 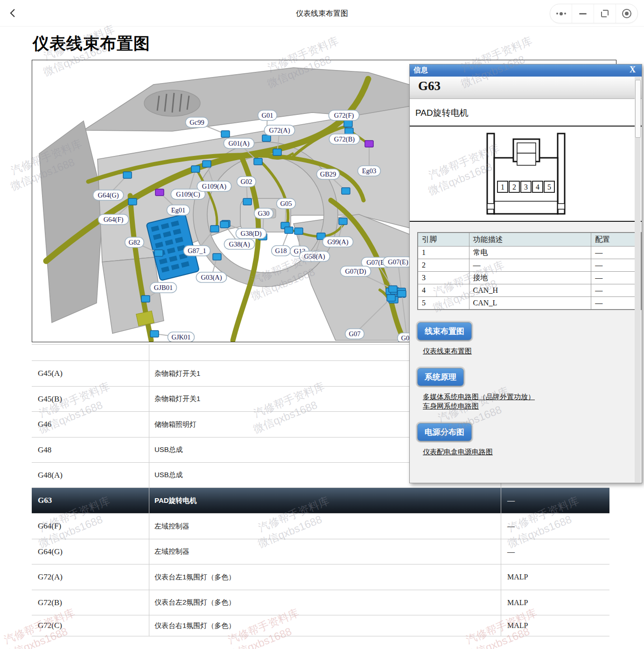 What do you see at coordinates (91, 526) in the screenshot?
I see `table-cell: G64(F)` at bounding box center [91, 526].